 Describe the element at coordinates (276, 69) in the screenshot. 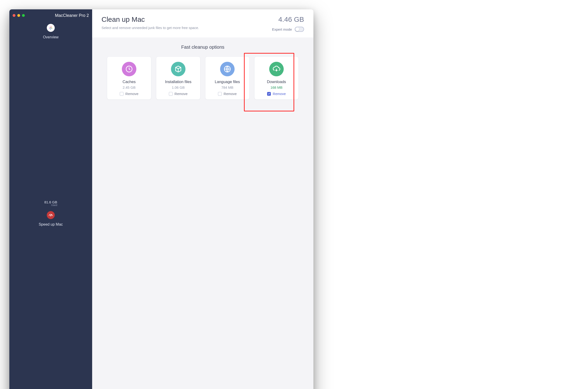

I see `cloud-download-icon` at that location.